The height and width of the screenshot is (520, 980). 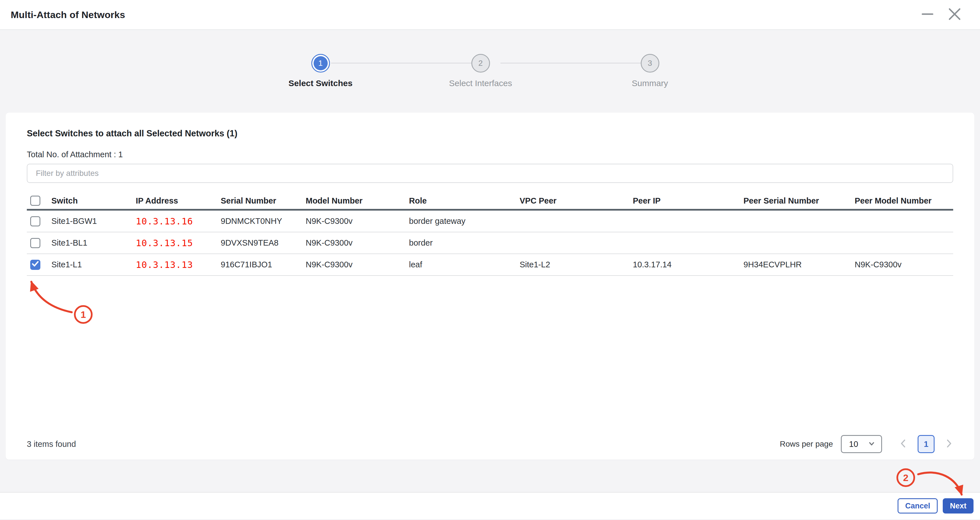 What do you see at coordinates (94, 265) in the screenshot?
I see `switch-name: Site1-L1` at bounding box center [94, 265].